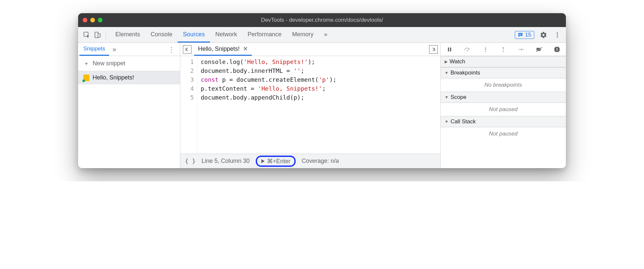  What do you see at coordinates (187, 80) in the screenshot?
I see `line-number: 3` at bounding box center [187, 80].